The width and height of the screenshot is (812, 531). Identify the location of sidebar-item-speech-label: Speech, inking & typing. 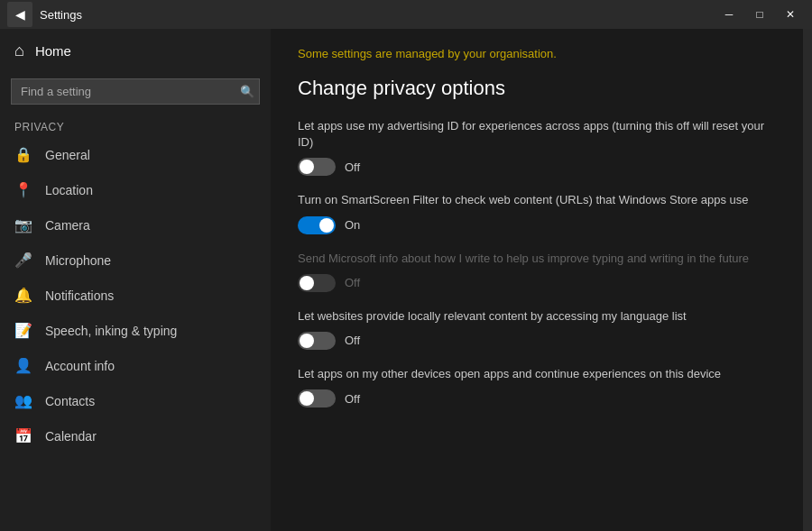
(111, 331).